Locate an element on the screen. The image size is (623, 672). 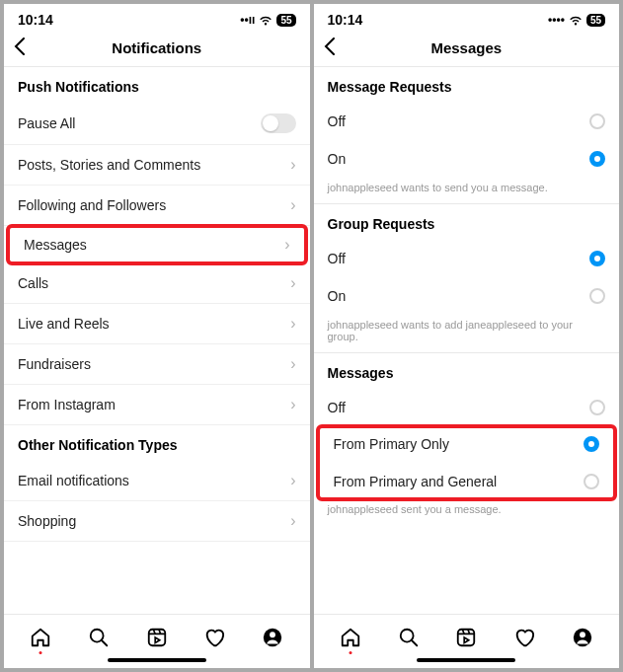
status-indicators: ••ıı 55 is located at coordinates (268, 20).